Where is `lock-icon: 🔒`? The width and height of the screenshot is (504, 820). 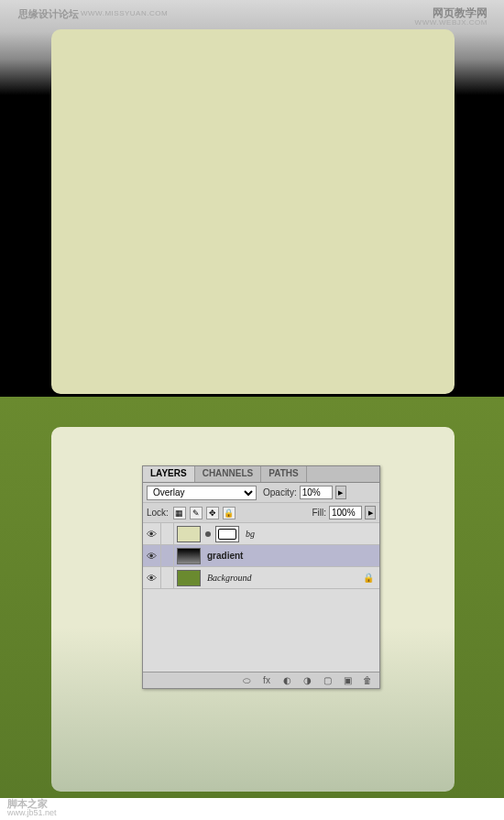
lock-icon: 🔒 is located at coordinates (368, 577).